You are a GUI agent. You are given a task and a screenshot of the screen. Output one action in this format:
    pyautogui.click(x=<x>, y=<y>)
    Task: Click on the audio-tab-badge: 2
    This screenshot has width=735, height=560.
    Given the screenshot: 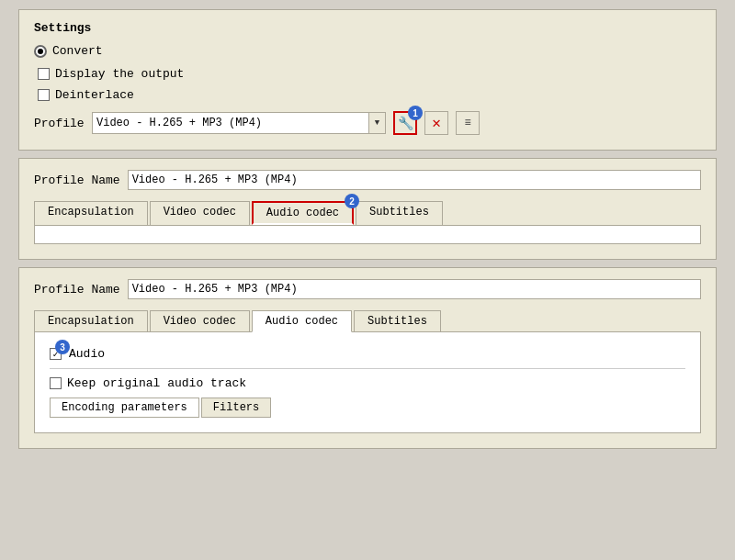 What is the action you would take?
    pyautogui.click(x=352, y=201)
    